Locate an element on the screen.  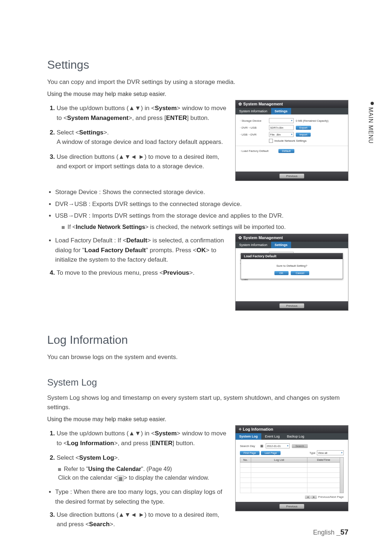
bullet-storage: Storage Device : Shows the connected sto… is located at coordinates (202, 192).